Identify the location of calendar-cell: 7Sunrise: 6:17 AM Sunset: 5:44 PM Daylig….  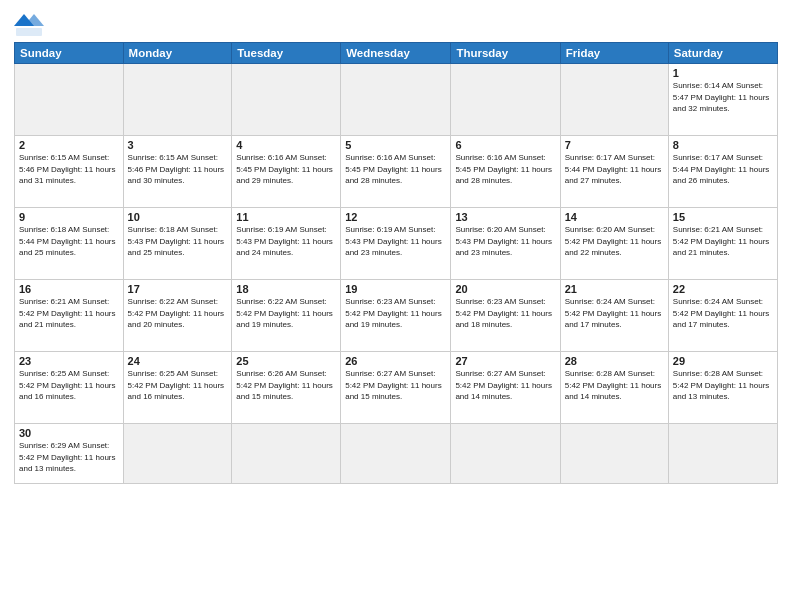
(614, 172).